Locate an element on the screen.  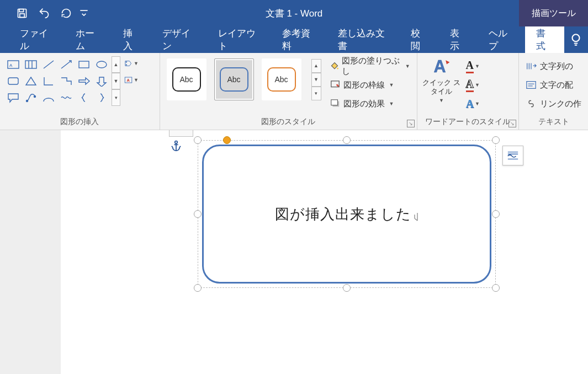
shapes-scroll-down: ▼ is located at coordinates (116, 81).